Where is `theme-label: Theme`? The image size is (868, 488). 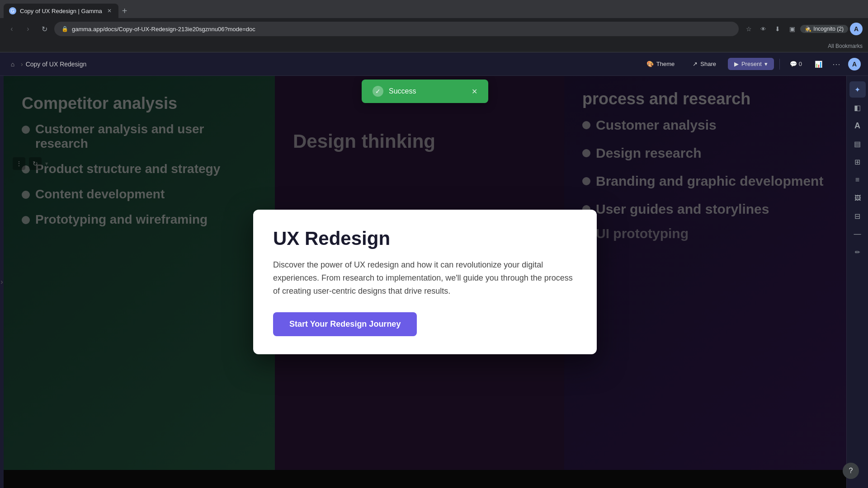
theme-label: Theme is located at coordinates (665, 64).